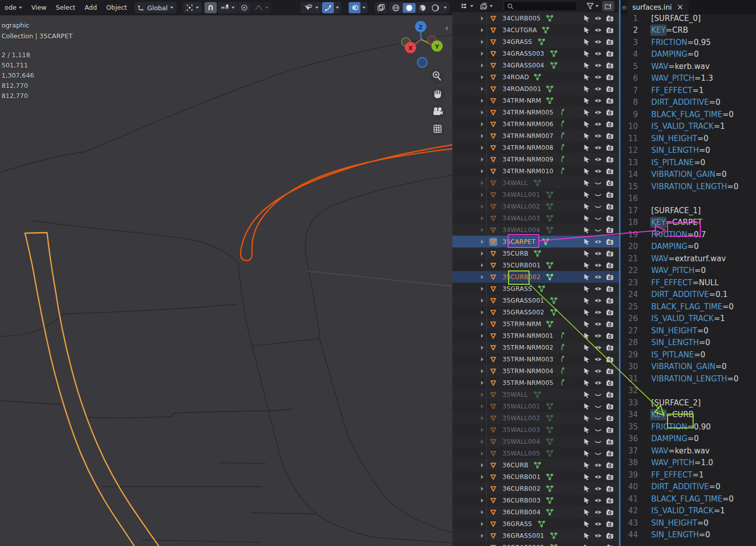 Image resolution: width=756 pixels, height=546 pixels. What do you see at coordinates (536, 77) in the screenshot?
I see `outliner-row: 34ROAD` at bounding box center [536, 77].